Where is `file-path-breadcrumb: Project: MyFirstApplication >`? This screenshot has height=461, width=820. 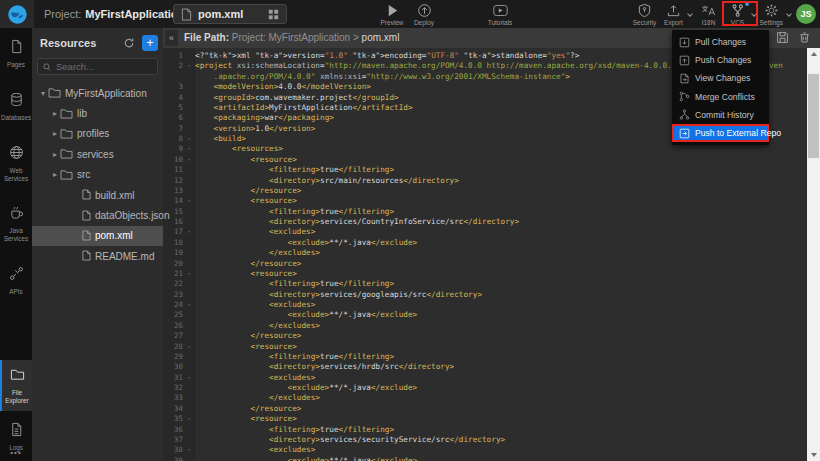
file-path-breadcrumb: Project: MyFirstApplication > is located at coordinates (296, 38).